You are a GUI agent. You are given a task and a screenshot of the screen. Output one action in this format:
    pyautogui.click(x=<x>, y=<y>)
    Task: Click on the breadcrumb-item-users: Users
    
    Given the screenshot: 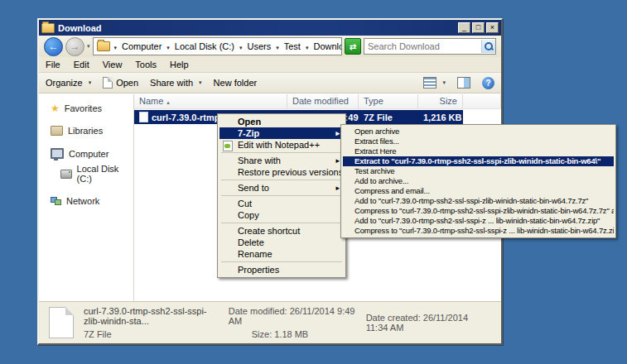 What is the action you would take?
    pyautogui.click(x=258, y=46)
    